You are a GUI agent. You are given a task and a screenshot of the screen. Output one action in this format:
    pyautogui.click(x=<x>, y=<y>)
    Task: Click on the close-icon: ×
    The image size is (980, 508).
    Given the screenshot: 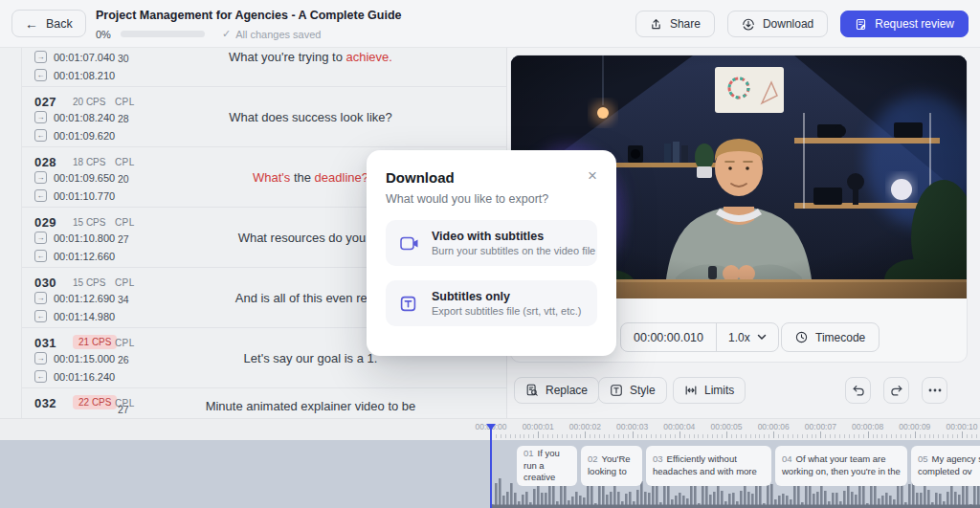 What is the action you would take?
    pyautogui.click(x=592, y=176)
    